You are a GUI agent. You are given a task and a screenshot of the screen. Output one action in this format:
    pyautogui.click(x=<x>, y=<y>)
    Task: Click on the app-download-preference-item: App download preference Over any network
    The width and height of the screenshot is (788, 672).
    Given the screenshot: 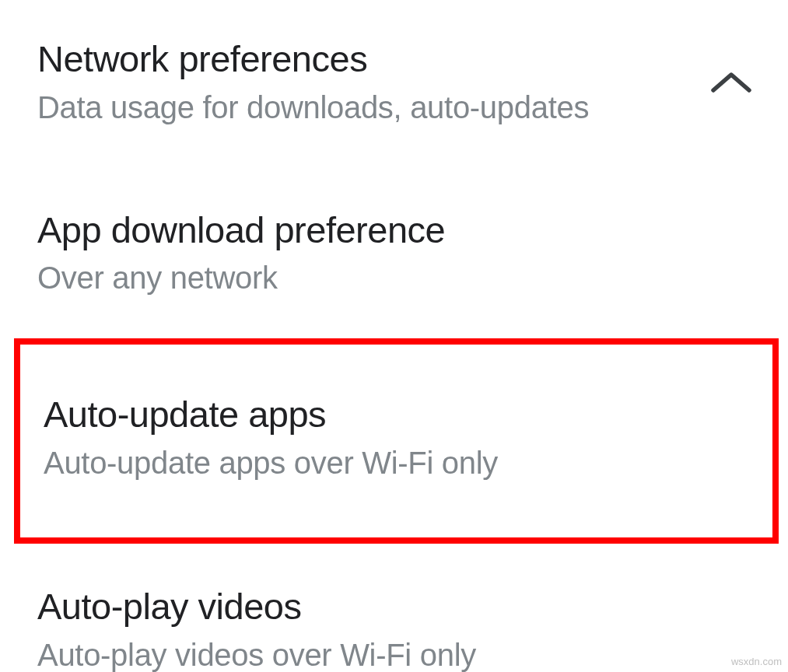 What is the action you would take?
    pyautogui.click(x=394, y=254)
    